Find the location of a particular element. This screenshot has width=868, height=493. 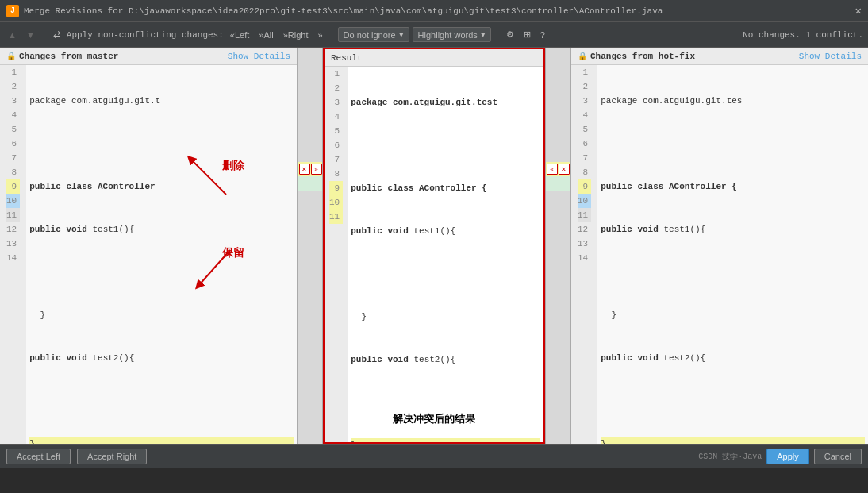

right-panel-title: 🔒 Changes from hot-fix is located at coordinates (636, 56).